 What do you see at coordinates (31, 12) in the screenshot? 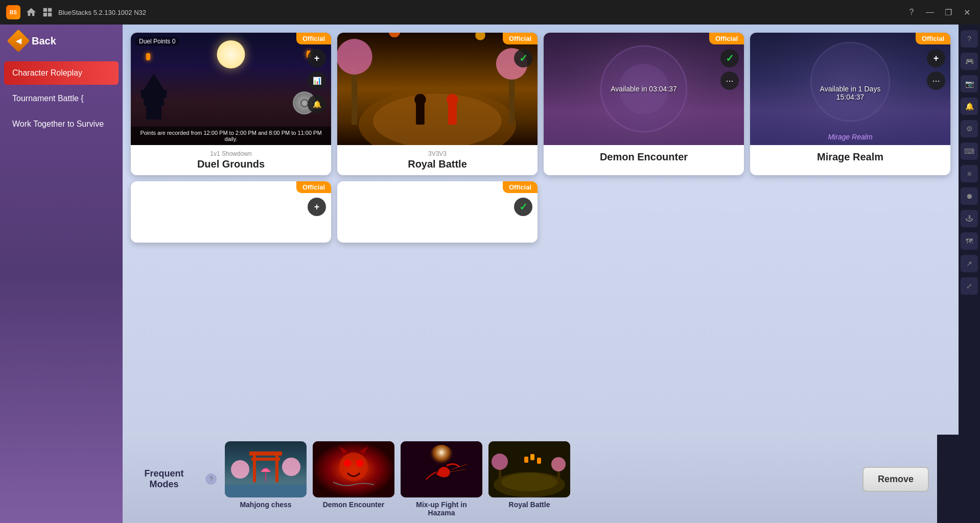
I see `home-icon` at bounding box center [31, 12].